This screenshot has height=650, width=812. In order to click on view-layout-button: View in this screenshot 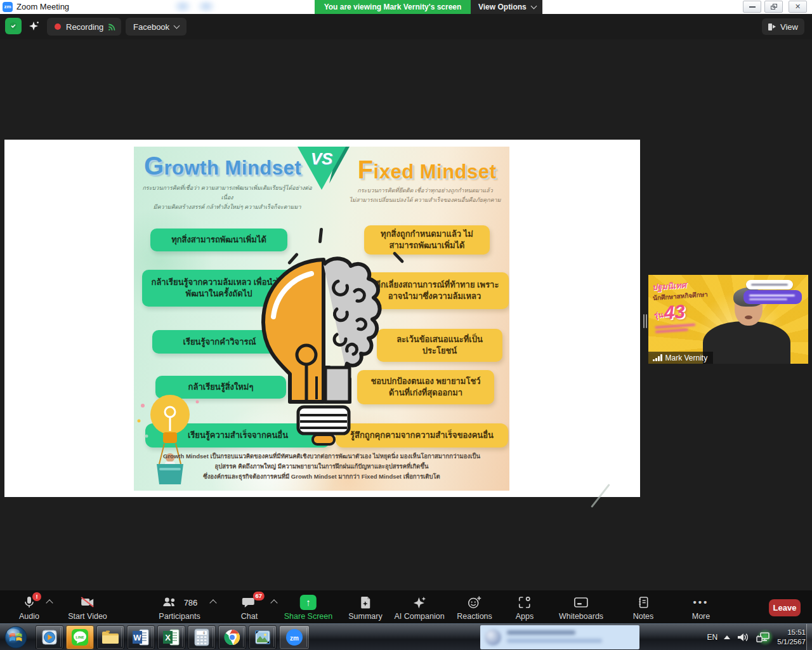, I will do `click(783, 27)`.